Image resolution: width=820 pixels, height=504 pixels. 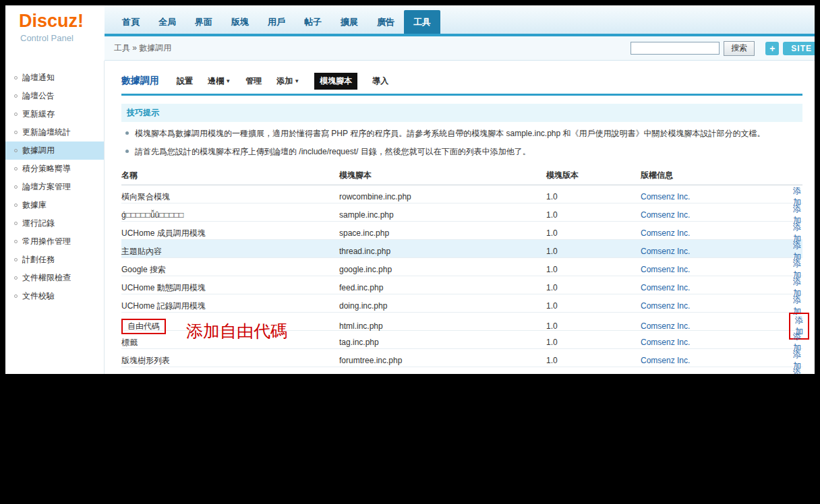 I want to click on plus-button: +, so click(x=772, y=49).